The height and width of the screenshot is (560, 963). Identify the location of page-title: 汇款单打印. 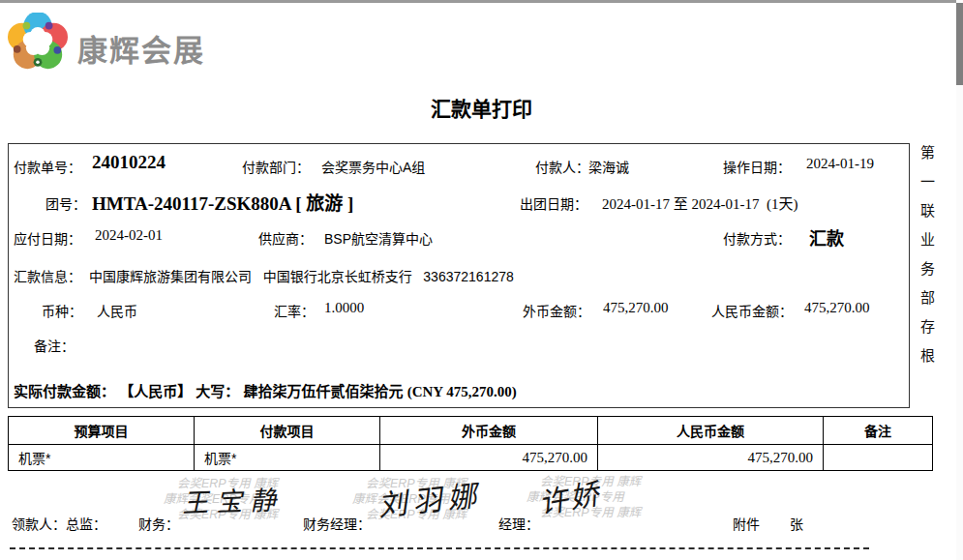
(482, 107).